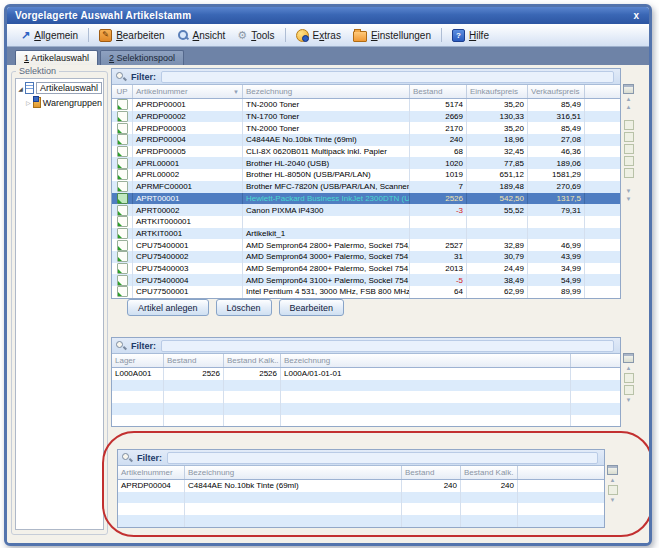 The height and width of the screenshot is (548, 659). What do you see at coordinates (366, 234) in the screenshot?
I see `table-row: ARTKIT0001Artikelkit_1` at bounding box center [366, 234].